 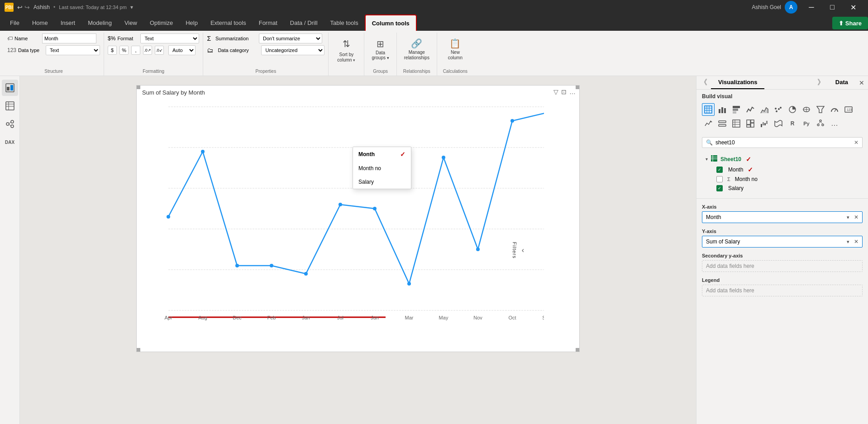 What do you see at coordinates (577, 87) in the screenshot?
I see `resize-handle-tr` at bounding box center [577, 87].